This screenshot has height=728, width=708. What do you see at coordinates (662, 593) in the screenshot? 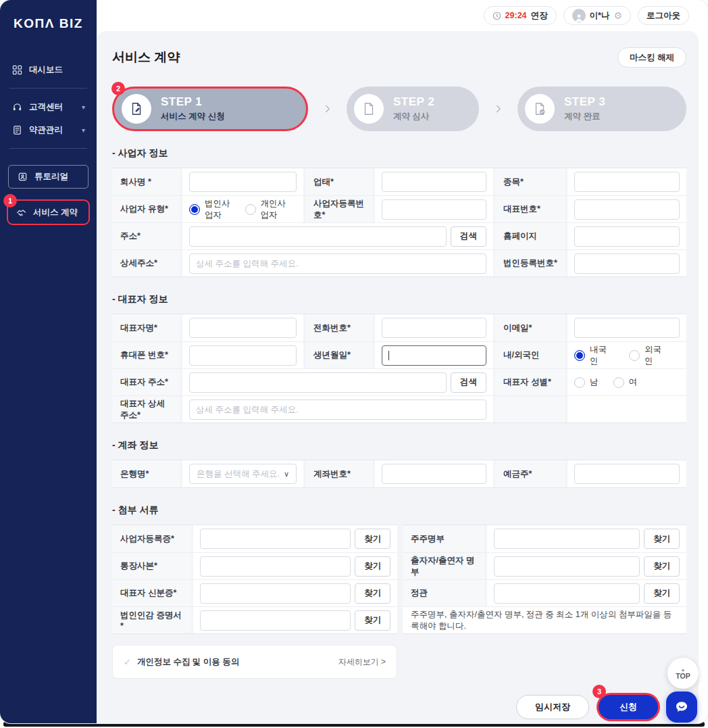
I see `articles-browse-button: 찾기` at bounding box center [662, 593].